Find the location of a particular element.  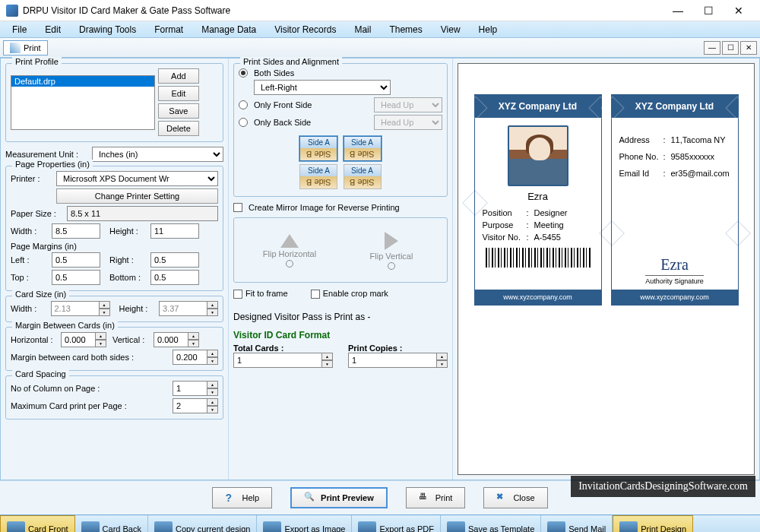

margin-left-field is located at coordinates (76, 260).